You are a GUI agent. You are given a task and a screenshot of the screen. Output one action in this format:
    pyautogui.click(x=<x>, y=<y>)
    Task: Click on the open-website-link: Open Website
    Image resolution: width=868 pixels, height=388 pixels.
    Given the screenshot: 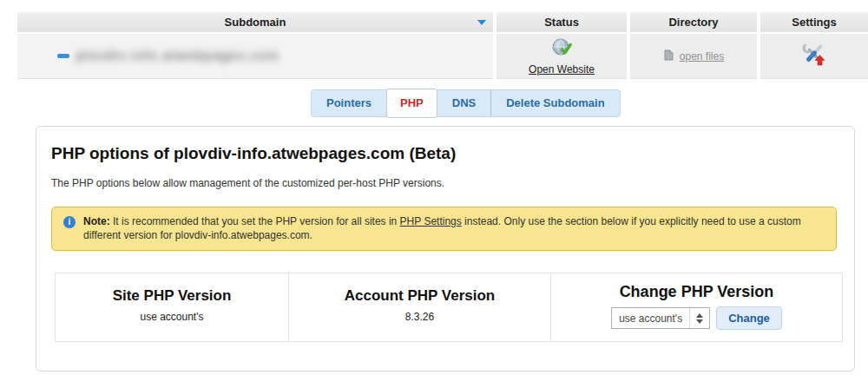 What is the action you would take?
    pyautogui.click(x=562, y=69)
    